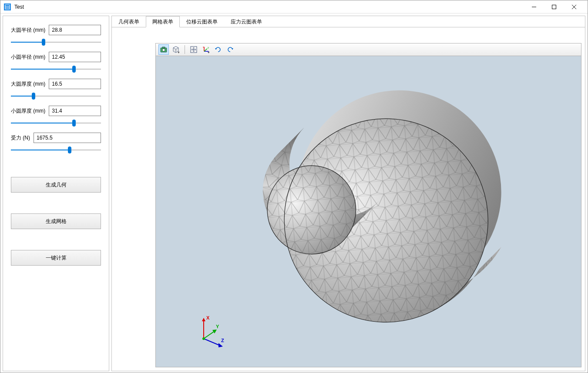 Image resolution: width=588 pixels, height=373 pixels. Describe the element at coordinates (348, 22) in the screenshot. I see `tab-bar: 几何表单网格表单位移云图表单应力云图表单` at that location.